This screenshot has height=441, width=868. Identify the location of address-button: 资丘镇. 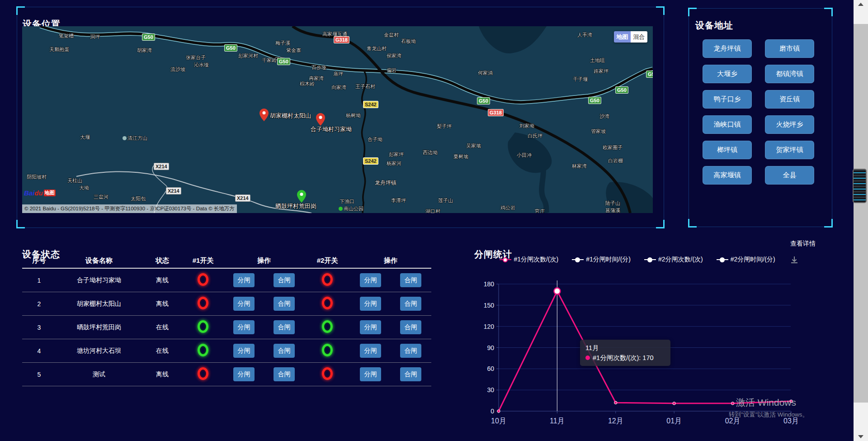
(789, 100).